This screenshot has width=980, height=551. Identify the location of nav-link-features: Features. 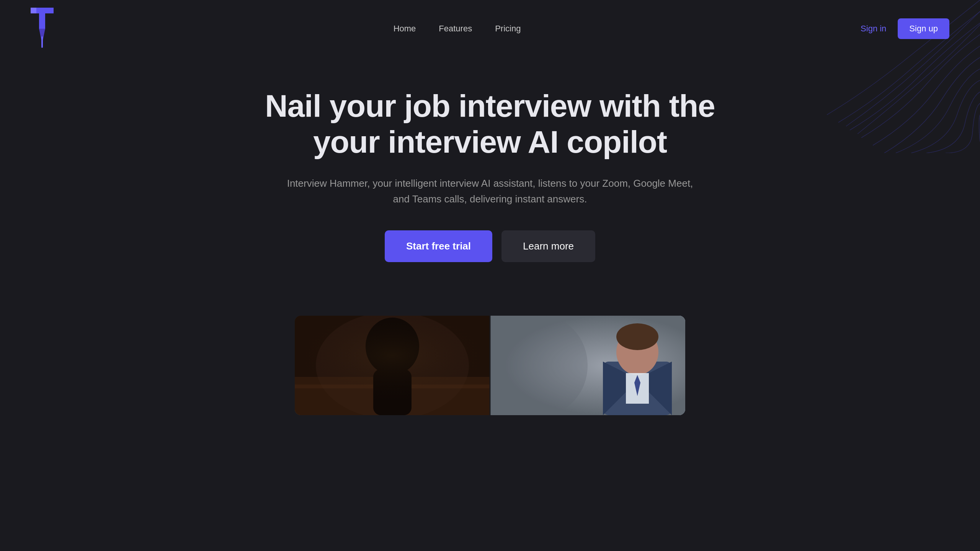
(456, 29).